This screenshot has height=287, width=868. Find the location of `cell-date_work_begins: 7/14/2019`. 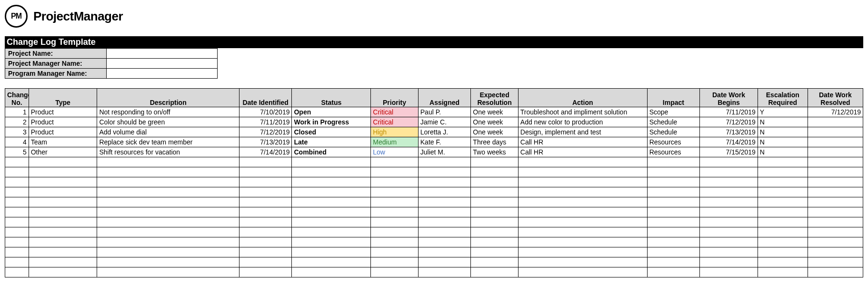

cell-date_work_begins: 7/14/2019 is located at coordinates (729, 142).